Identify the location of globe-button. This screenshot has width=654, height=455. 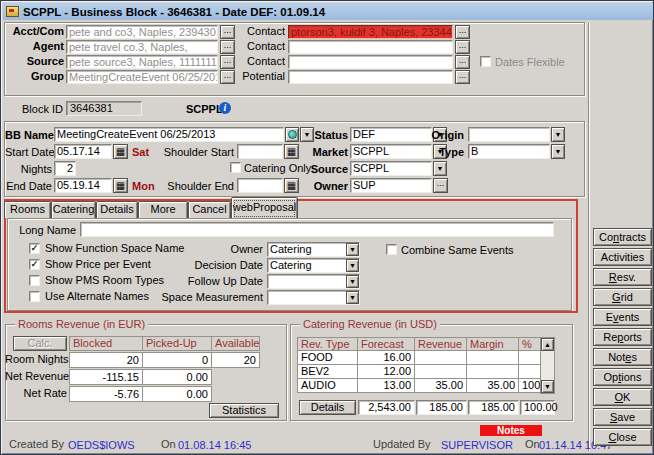
(292, 134).